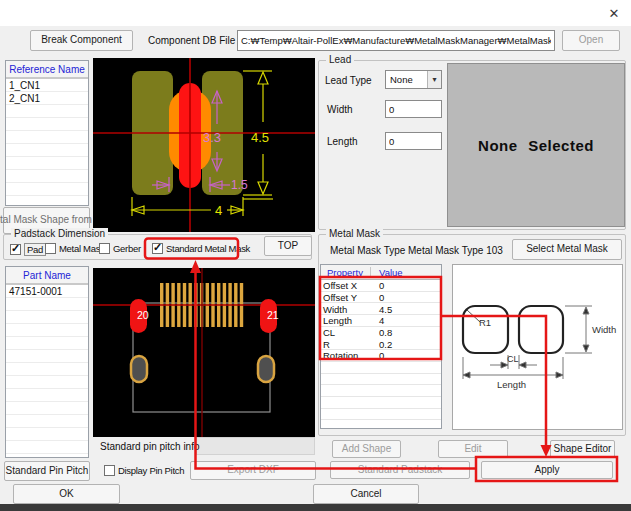 Image resolution: width=631 pixels, height=511 pixels. Describe the element at coordinates (47, 133) in the screenshot. I see `reference-name-list: Reference Name 1_CN1 2_CN1` at that location.